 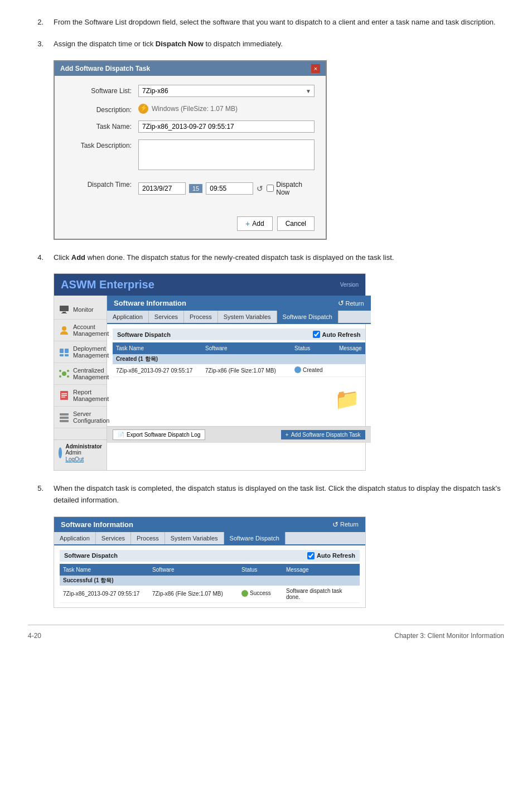 I want to click on tab-process: Process, so click(x=201, y=317).